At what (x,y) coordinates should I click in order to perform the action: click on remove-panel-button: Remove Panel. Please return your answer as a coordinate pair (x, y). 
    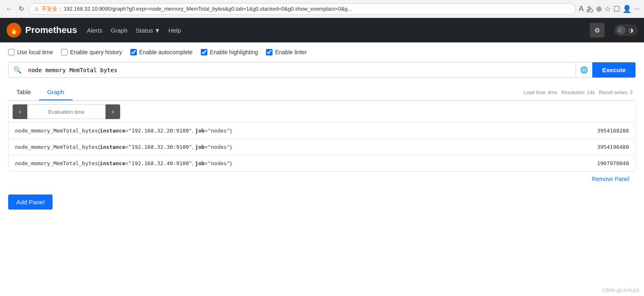
    Looking at the image, I should click on (611, 179).